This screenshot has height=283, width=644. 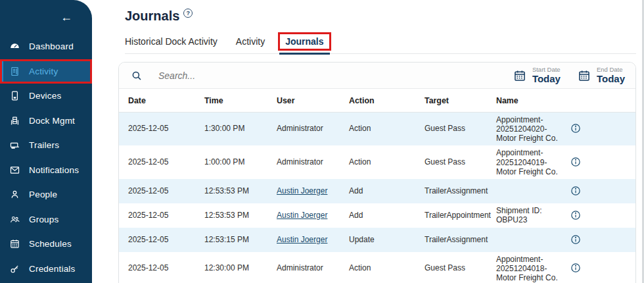 I want to click on sidebar-item-label: Activity, so click(x=43, y=71).